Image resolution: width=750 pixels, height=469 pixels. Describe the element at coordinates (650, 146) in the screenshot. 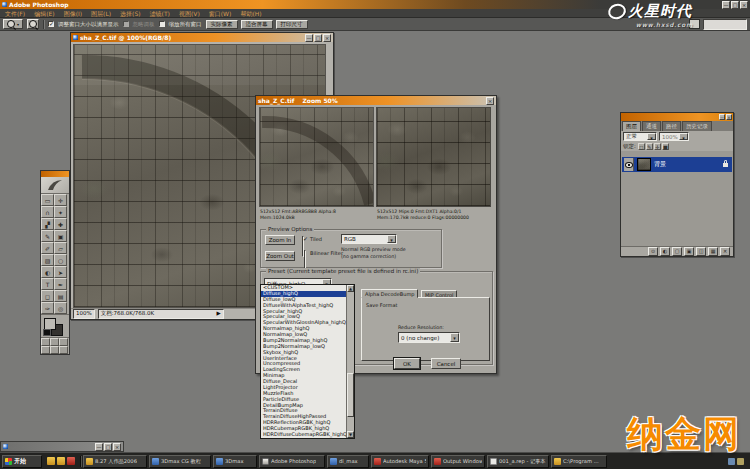

I see `lock-toggle-icon: ✎` at that location.